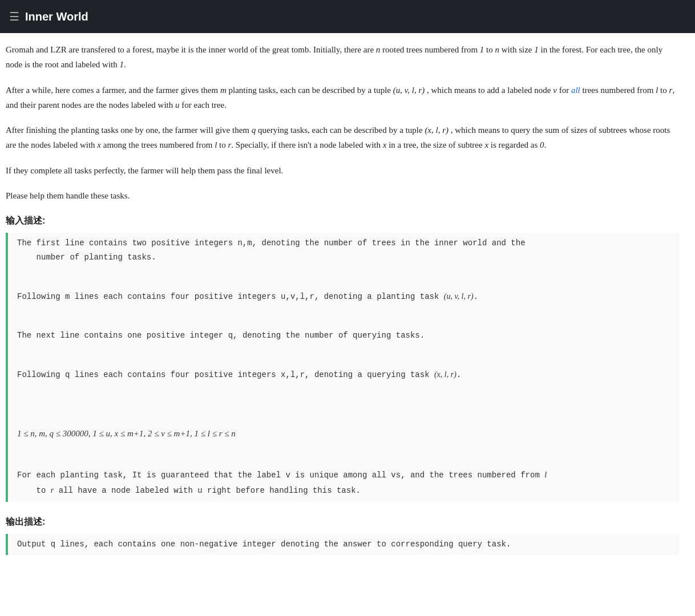 The width and height of the screenshot is (695, 616). What do you see at coordinates (348, 17) in the screenshot?
I see `page-header: ☰ Inner World` at bounding box center [348, 17].